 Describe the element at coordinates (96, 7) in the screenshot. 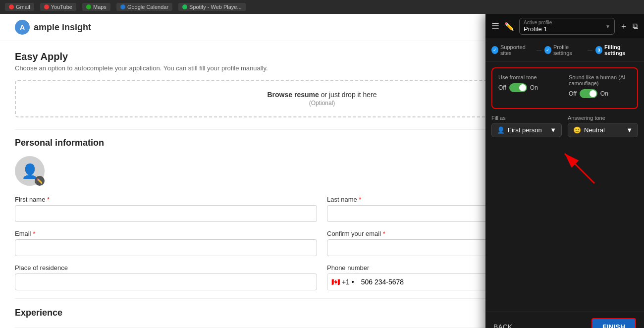

I see `tab-maps: Maps` at that location.